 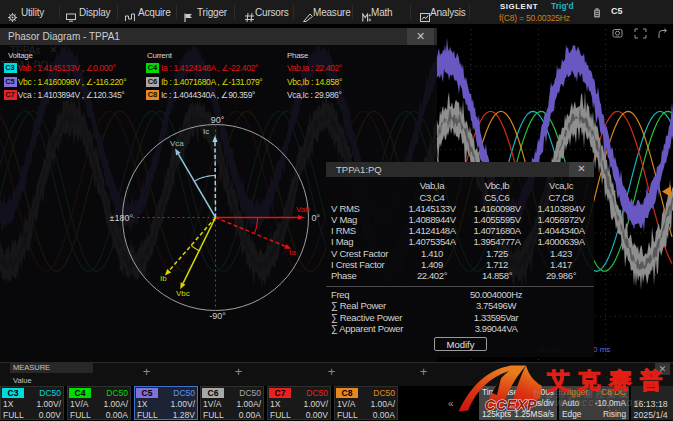 I want to click on svg-text: CCEXP, so click(x=511, y=405).